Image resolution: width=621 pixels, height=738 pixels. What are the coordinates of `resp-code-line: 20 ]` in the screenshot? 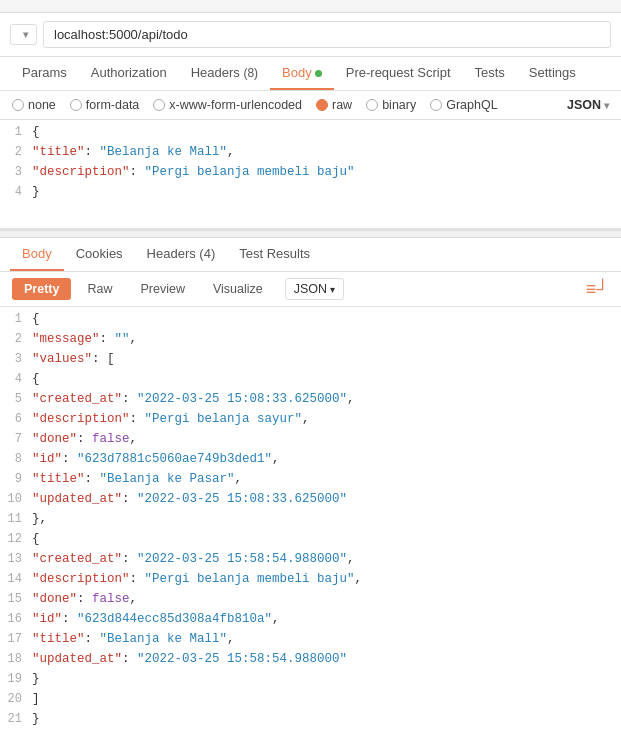 It's located at (310, 701).